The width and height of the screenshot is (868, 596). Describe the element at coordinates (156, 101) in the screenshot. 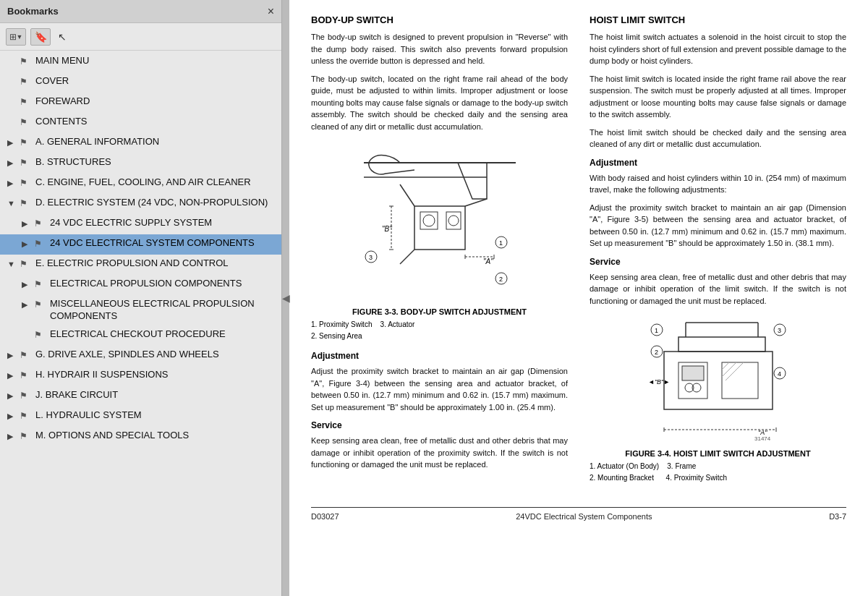

I see `bookmark-label: FOREWARD` at that location.